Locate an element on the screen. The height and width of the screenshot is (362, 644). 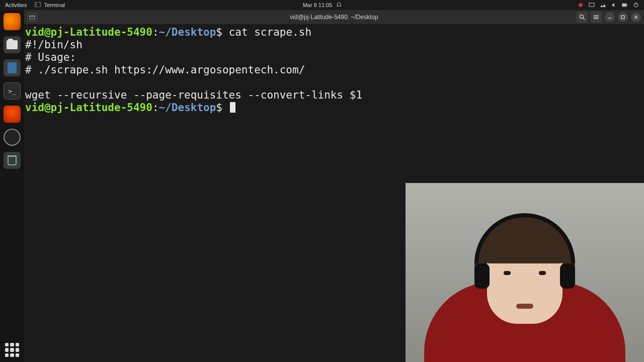
prompt-user-2: vid@pj-Latitude-5490 is located at coordinates (89, 108).